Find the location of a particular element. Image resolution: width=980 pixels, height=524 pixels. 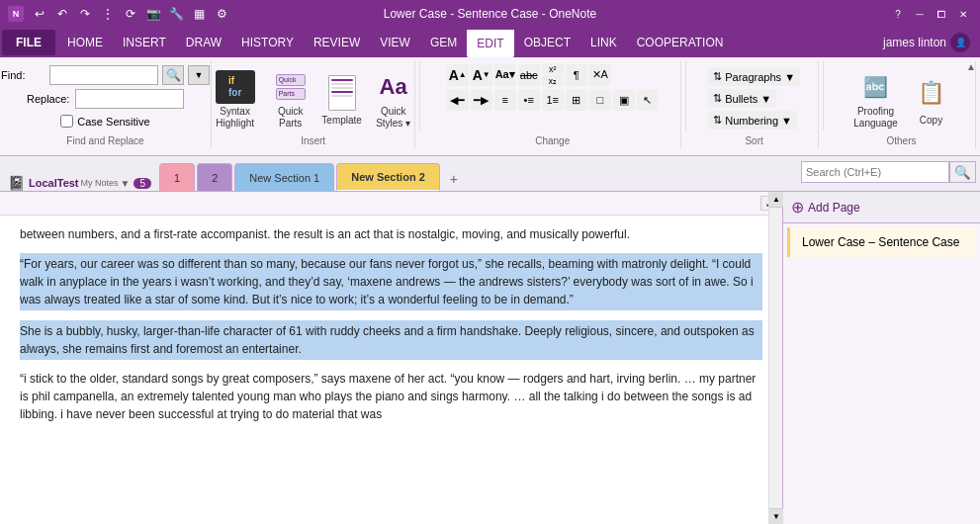

back-btn: ↩ is located at coordinates (40, 14).